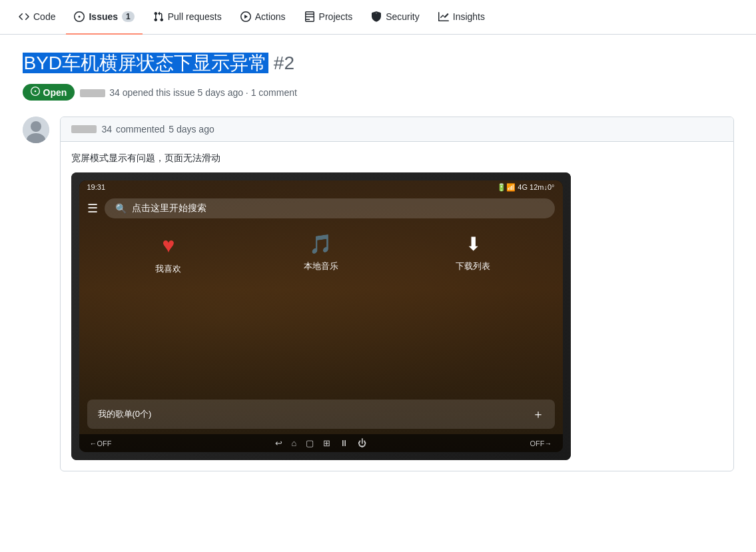 The height and width of the screenshot is (552, 756). I want to click on code-icon, so click(24, 17).